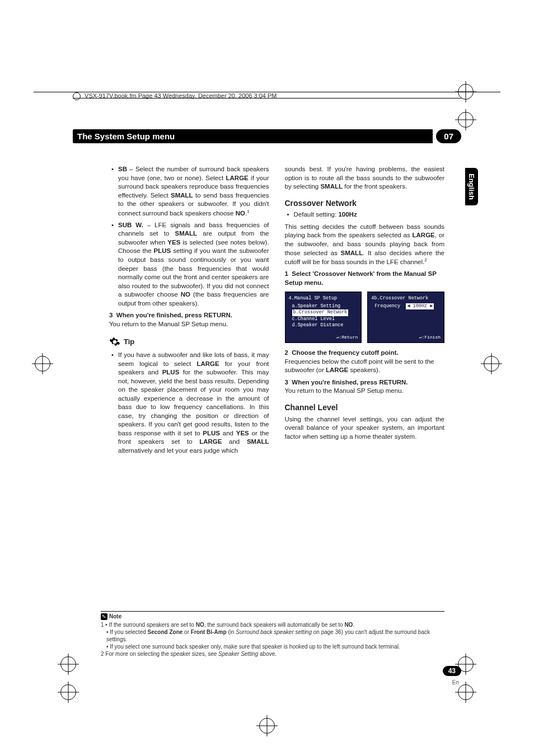  I want to click on tip-continuation: sounds best. If you're having problems, …, so click(365, 178).